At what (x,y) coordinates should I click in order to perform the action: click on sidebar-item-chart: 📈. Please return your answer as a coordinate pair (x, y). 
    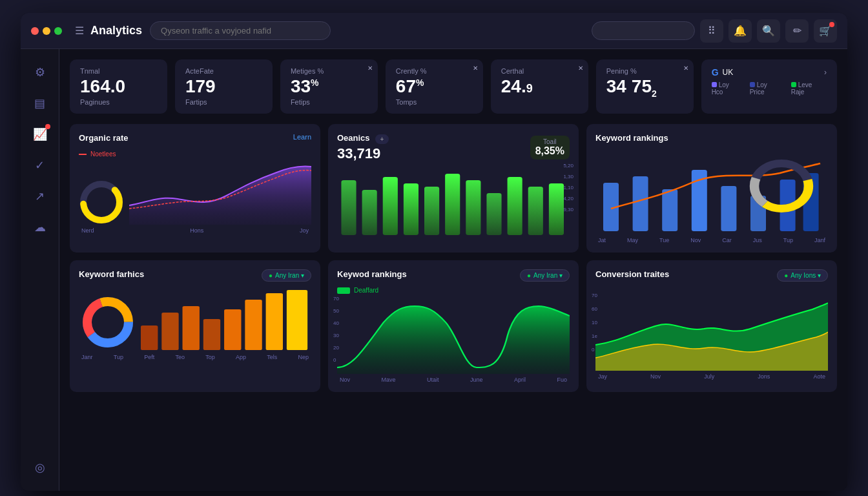
    Looking at the image, I should click on (40, 134).